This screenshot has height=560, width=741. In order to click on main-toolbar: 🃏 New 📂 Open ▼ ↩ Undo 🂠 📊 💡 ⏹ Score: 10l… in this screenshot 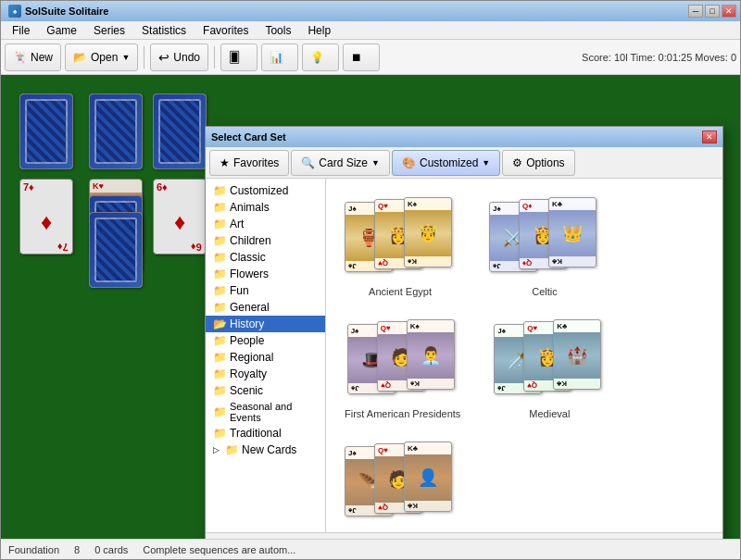, I will do `click(370, 57)`.